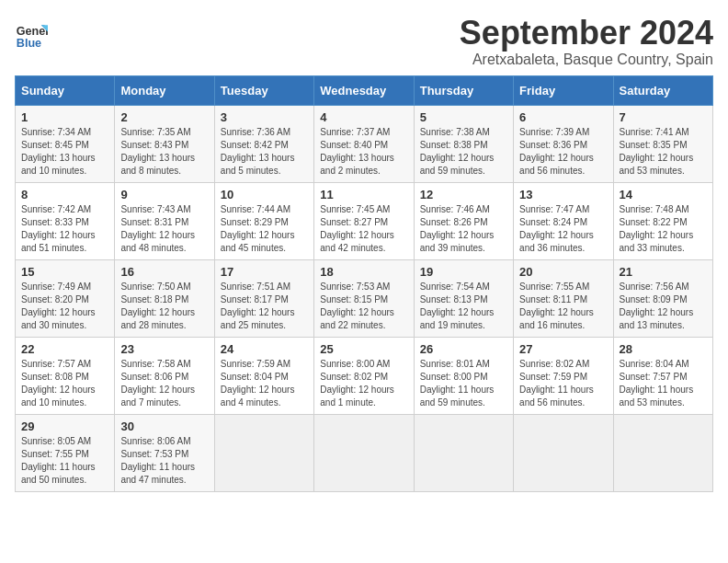 The height and width of the screenshot is (563, 728). What do you see at coordinates (563, 152) in the screenshot?
I see `day-info: Sunrise: 7:39 AM Sunset: 8:36 PM Dayligh…` at bounding box center [563, 152].